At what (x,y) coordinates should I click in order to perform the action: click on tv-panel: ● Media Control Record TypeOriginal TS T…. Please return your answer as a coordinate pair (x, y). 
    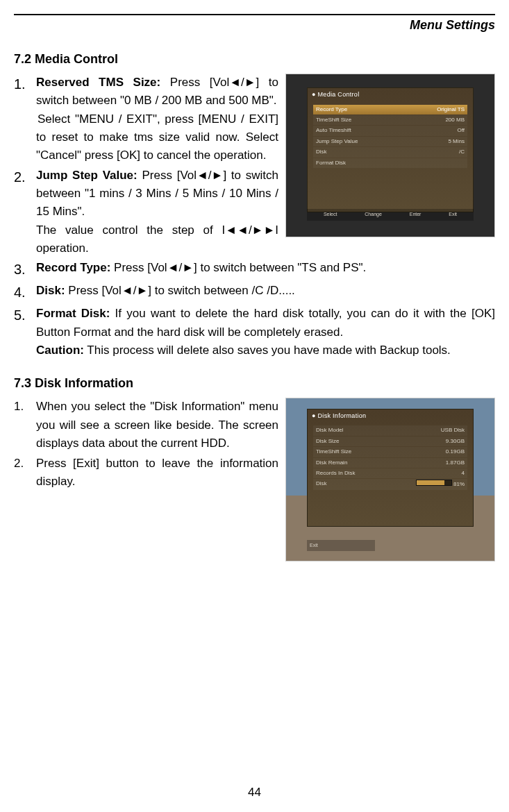
    Looking at the image, I should click on (390, 150).